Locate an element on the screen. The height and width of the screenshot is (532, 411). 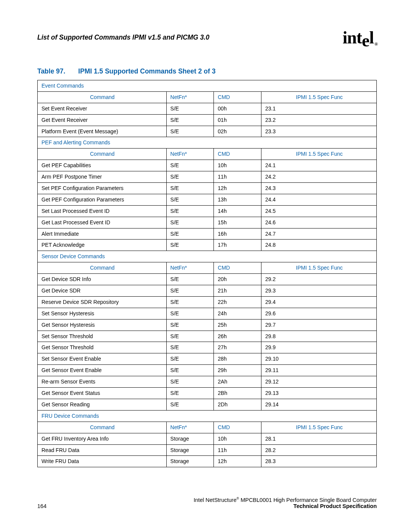
table-row: Set PEF Configuration ParametersS/E12h24… is located at coordinates (207, 189).